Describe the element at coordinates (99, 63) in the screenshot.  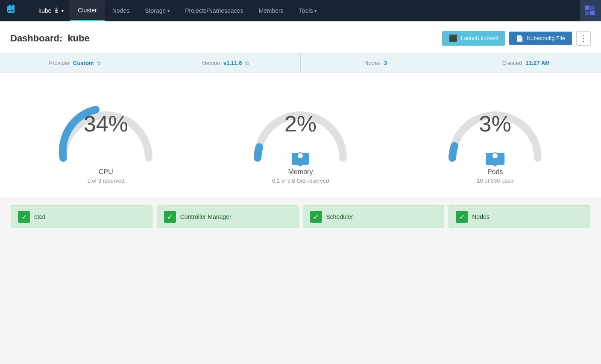
I see `provider-copy-icon: ⧉` at that location.